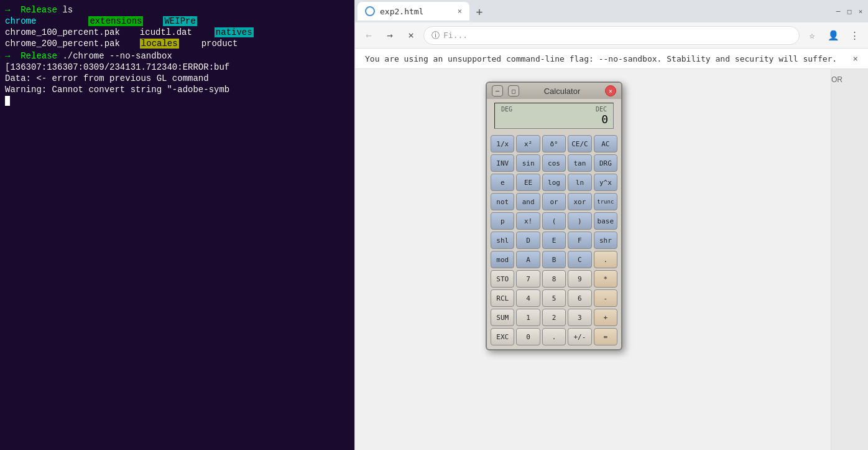 The height and width of the screenshot is (450, 868). I want to click on stop-button: ×, so click(411, 35).